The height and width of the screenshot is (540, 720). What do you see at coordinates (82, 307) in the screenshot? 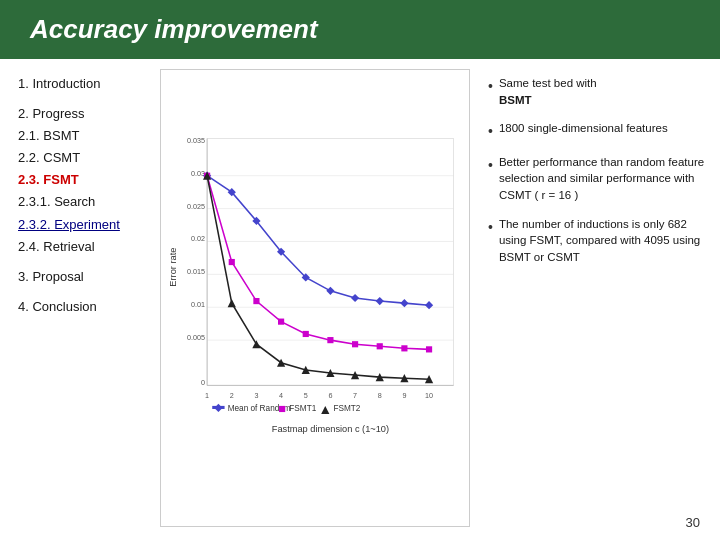
I see `sidebar-item-conclusion: 4. Conclusion` at bounding box center [82, 307].